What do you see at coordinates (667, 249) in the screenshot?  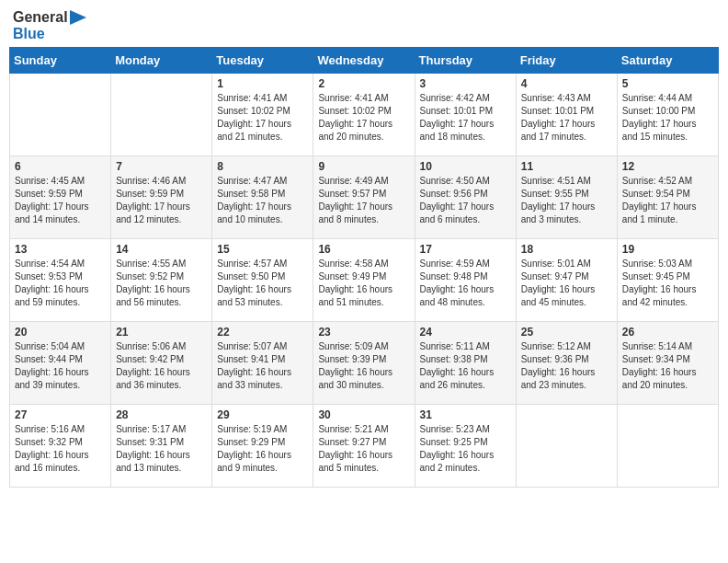 I see `day-number: 19` at bounding box center [667, 249].